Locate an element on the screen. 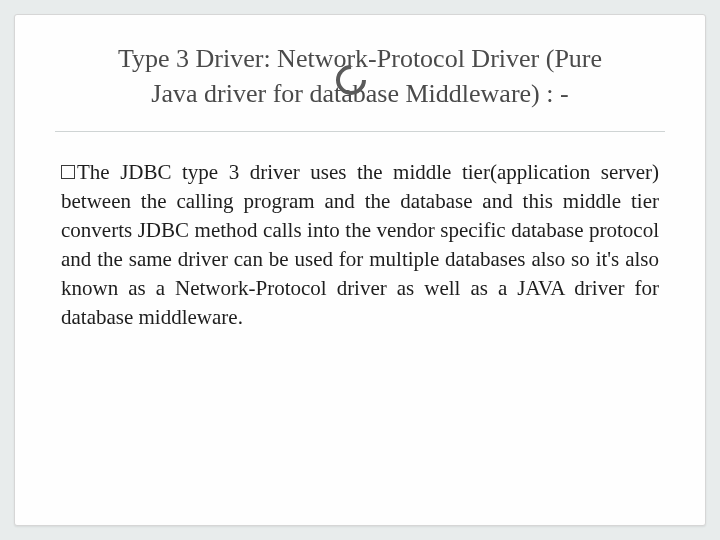 The width and height of the screenshot is (720, 540). title-divider is located at coordinates (360, 132).